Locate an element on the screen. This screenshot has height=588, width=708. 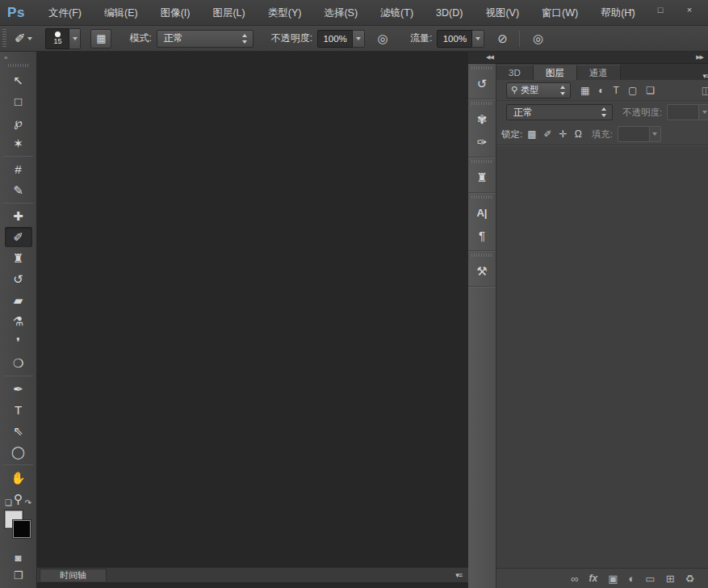
flow-value: 100% is located at coordinates (455, 39).